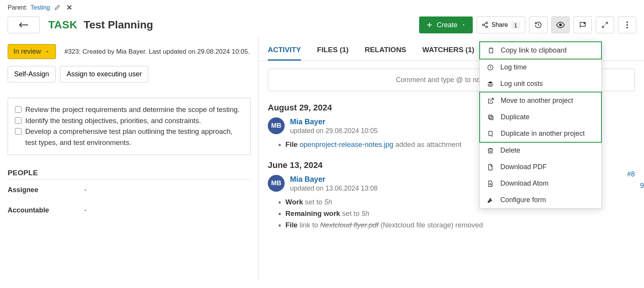 The height and width of the screenshot is (288, 644). What do you see at coordinates (57, 8) in the screenshot?
I see `edit-parent-icon` at bounding box center [57, 8].